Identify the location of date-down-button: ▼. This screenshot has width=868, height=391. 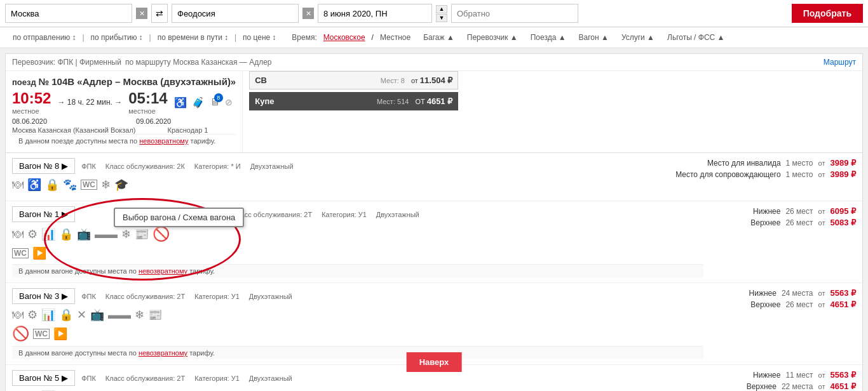
(442, 18).